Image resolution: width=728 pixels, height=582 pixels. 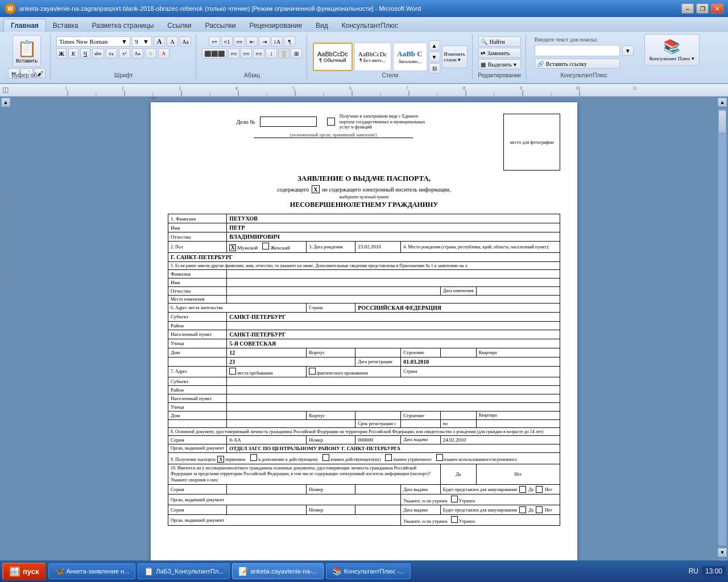 I want to click on bullets-button: ≡•, so click(x=214, y=41).